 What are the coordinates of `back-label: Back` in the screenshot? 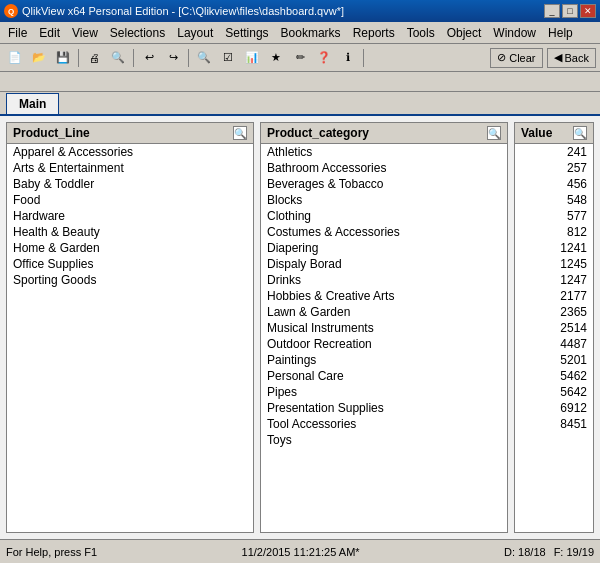 It's located at (577, 58).